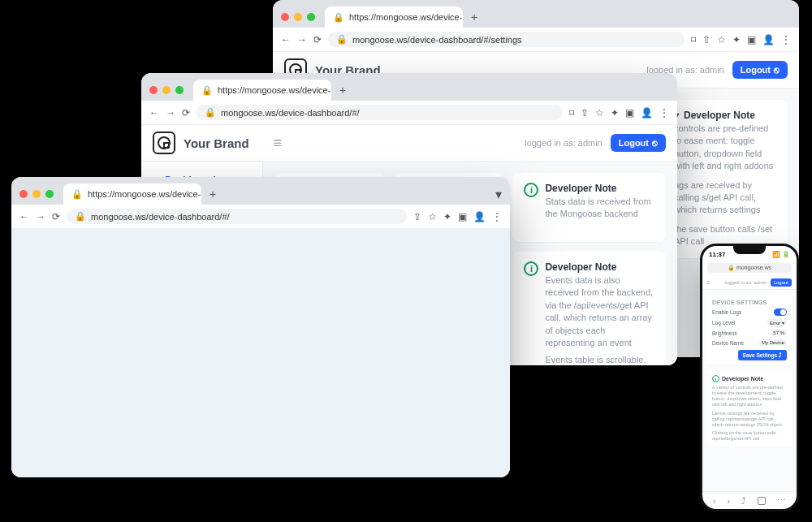 Image resolution: width=812 pixels, height=522 pixels. Describe the element at coordinates (780, 312) in the screenshot. I see `toggle-enable-logs` at that location.